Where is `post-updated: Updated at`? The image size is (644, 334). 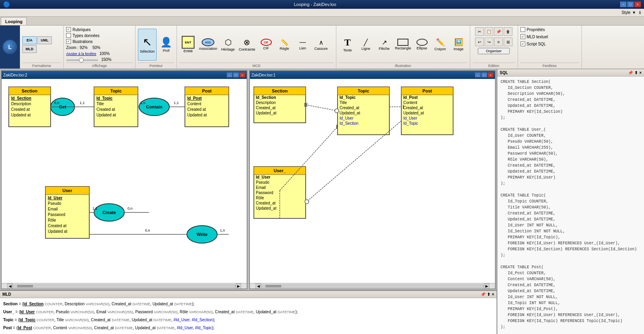
post-updated: Updated at is located at coordinates (197, 115).